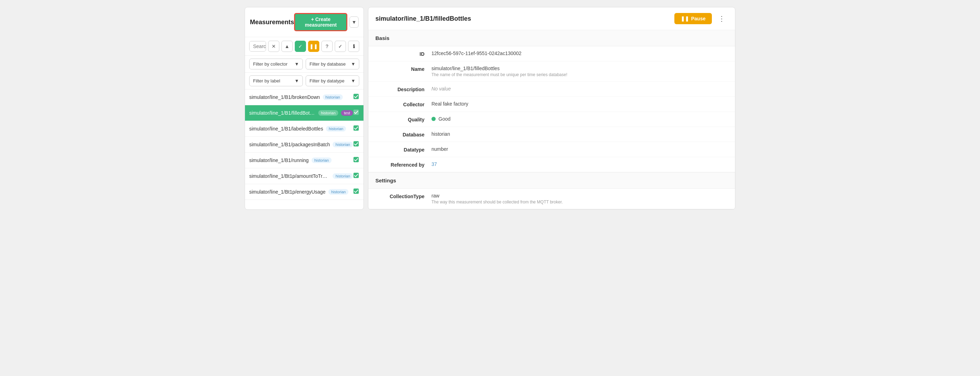  I want to click on list-item-left: simulator/line_1/Bt1p/amountToTransferhi…, so click(301, 176).